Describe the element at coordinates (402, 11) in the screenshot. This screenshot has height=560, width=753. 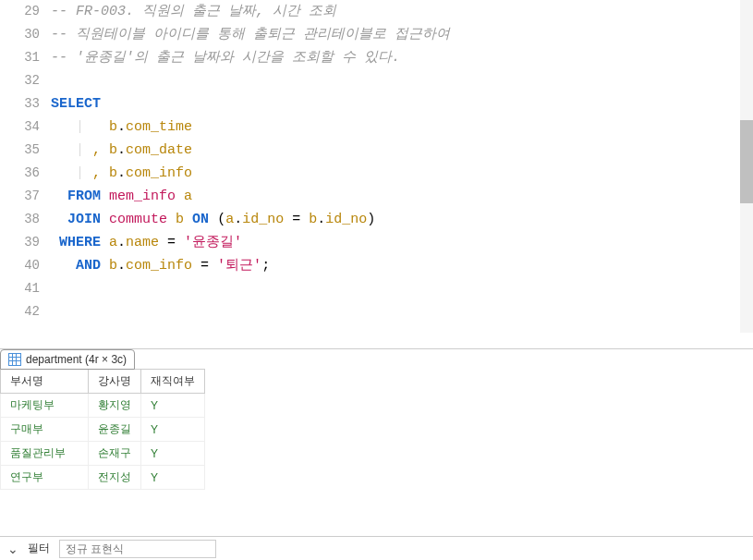
I see `code-line: -- FR-003. 직원의 출근 날짜, 시간 조회` at that location.